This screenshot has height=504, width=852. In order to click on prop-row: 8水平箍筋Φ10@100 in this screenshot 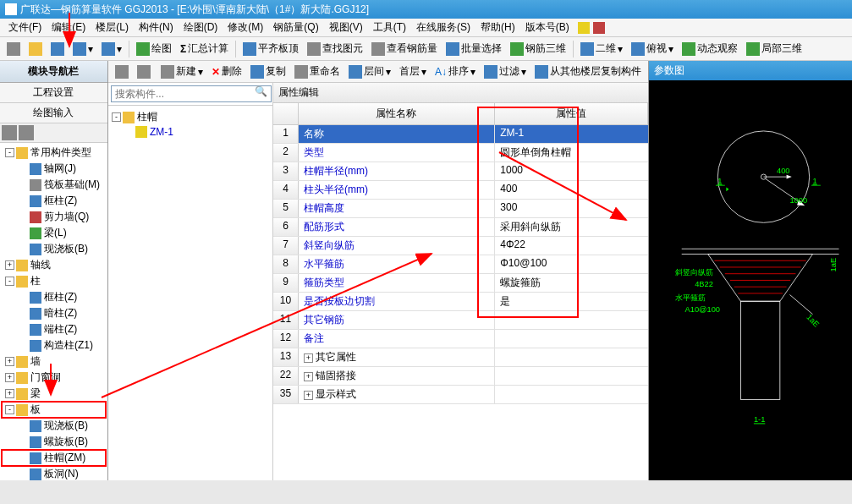, I will do `click(460, 265)`.